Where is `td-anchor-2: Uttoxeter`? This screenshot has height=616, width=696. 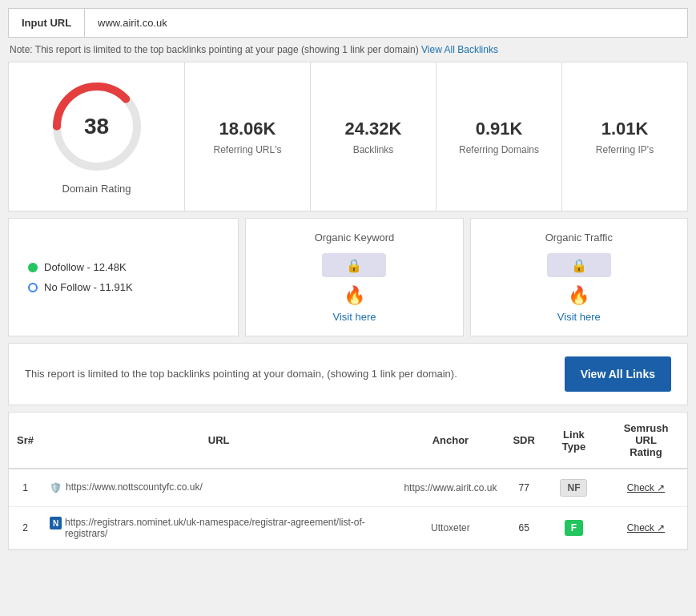
td-anchor-2: Uttoxeter is located at coordinates (450, 529).